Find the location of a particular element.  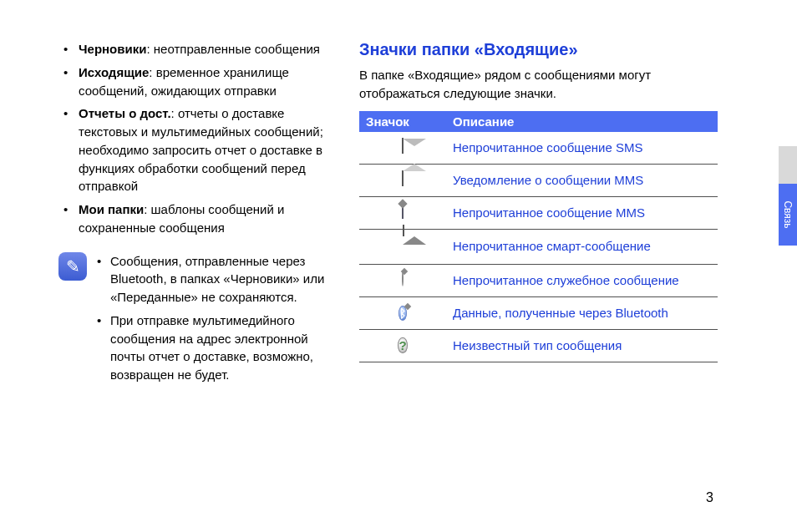

description-cell: Уведомление о сообщении MMS is located at coordinates (581, 180).